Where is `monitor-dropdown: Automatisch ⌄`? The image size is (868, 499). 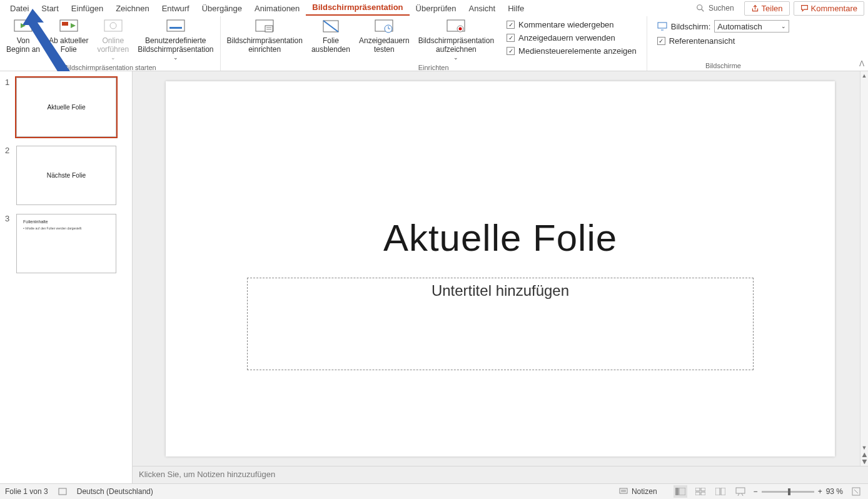
monitor-dropdown: Automatisch ⌄ is located at coordinates (752, 26).